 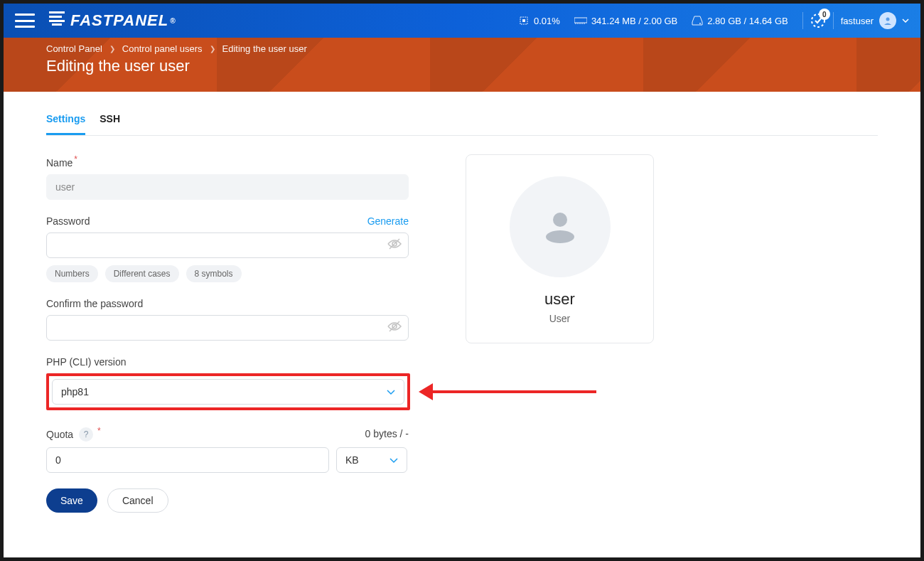 I want to click on username: fastuser, so click(x=857, y=21).